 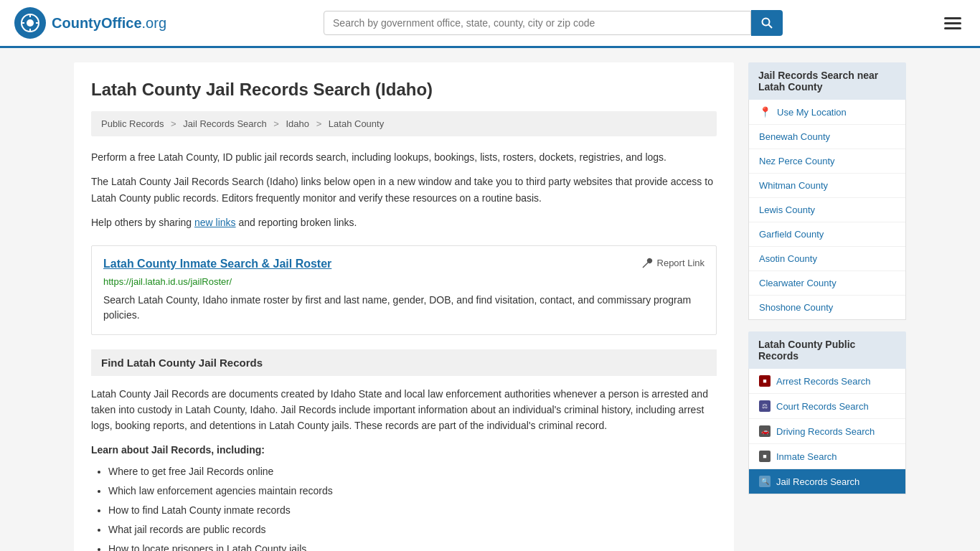 What do you see at coordinates (827, 307) in the screenshot?
I see `sidebar-county-shoshone: Shoshone County` at bounding box center [827, 307].